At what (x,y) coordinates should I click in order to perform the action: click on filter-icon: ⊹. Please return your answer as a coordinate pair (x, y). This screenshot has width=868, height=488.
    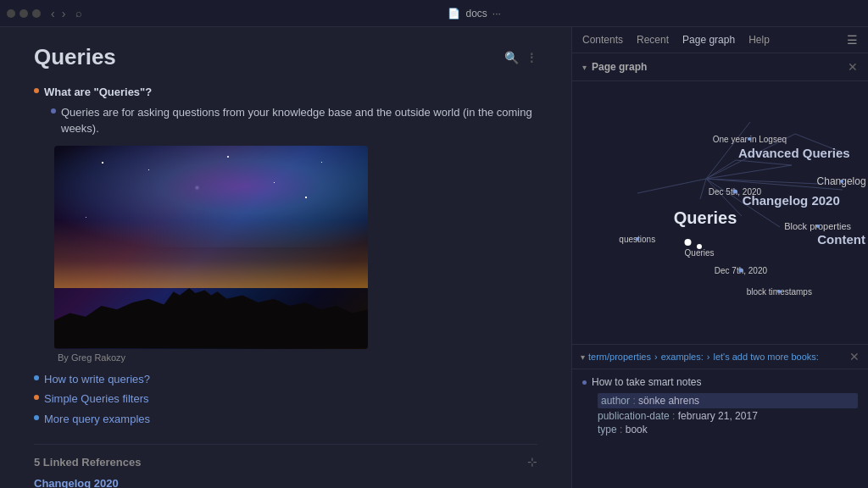
    Looking at the image, I should click on (532, 462).